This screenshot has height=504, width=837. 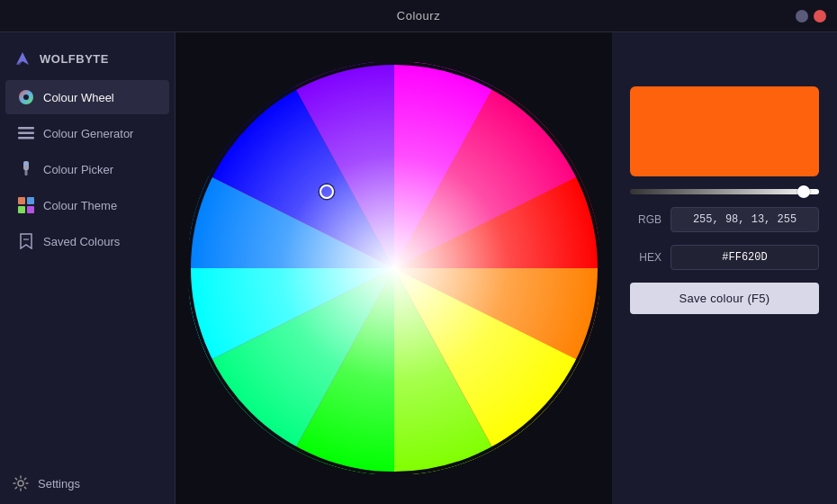 I want to click on close-button, so click(x=820, y=16).